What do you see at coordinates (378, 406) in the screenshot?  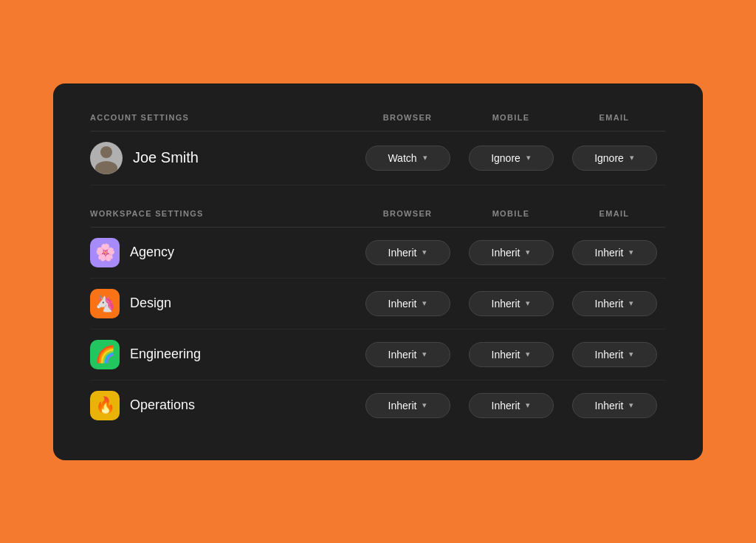 I see `workspace-row: 🔥 Operations Inherit ▾ Inherit ▾ Inherit…` at bounding box center [378, 406].